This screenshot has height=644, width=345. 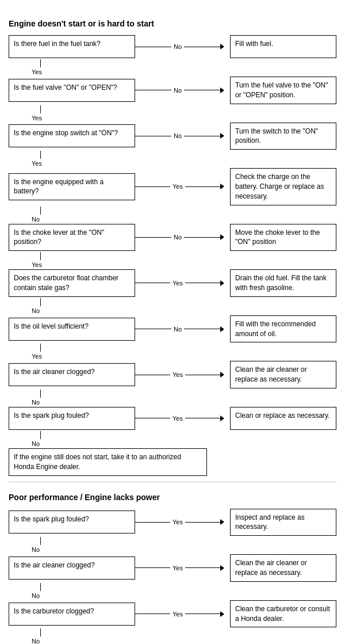 I want to click on flow-item-q6: Does the carburetor float chamber contai…, so click(x=172, y=292).